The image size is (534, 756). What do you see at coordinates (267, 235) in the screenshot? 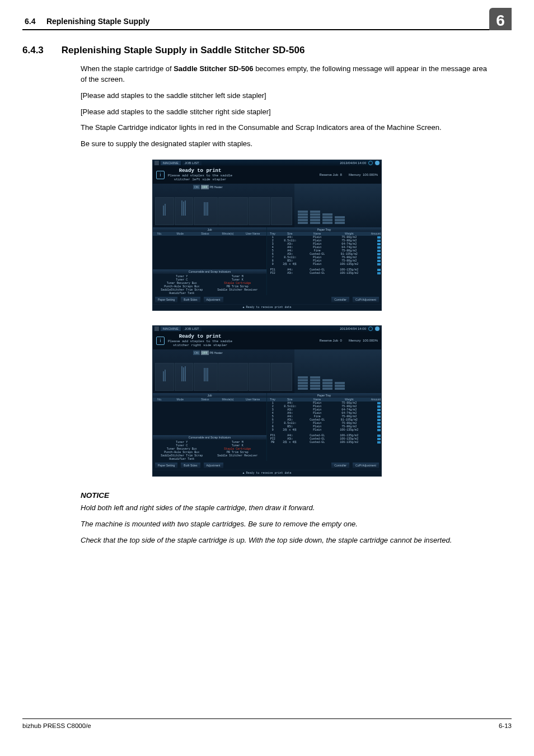
I see `machine-screen-1: MACHINE JOB LIST 2013/04/04 14:00 i Read…` at bounding box center [267, 235].